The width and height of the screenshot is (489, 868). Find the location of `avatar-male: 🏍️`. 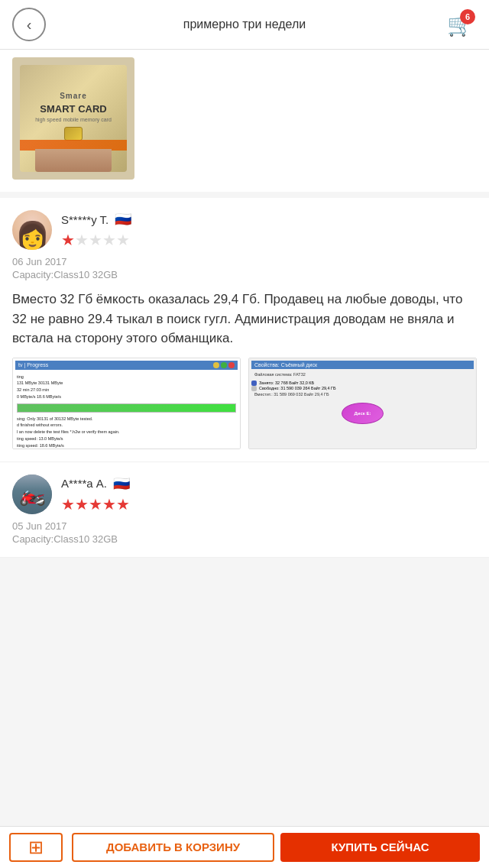

avatar-male: 🏍️ is located at coordinates (32, 494).